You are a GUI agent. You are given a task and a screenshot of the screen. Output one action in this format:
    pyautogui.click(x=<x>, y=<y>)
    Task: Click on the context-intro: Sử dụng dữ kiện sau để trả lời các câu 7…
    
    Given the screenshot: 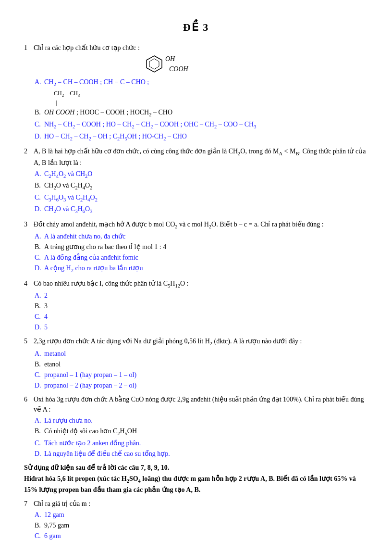 What is the action you would take?
    pyautogui.click(x=196, y=467)
    